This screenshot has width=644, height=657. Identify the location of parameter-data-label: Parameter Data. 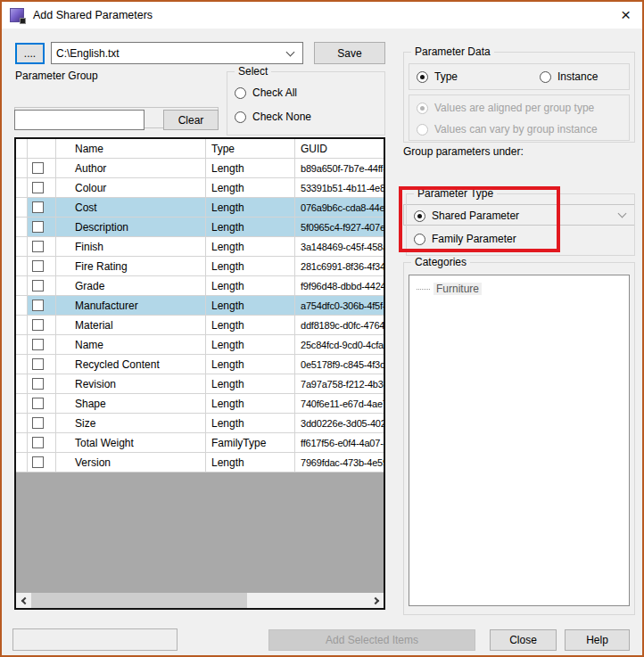
(453, 52).